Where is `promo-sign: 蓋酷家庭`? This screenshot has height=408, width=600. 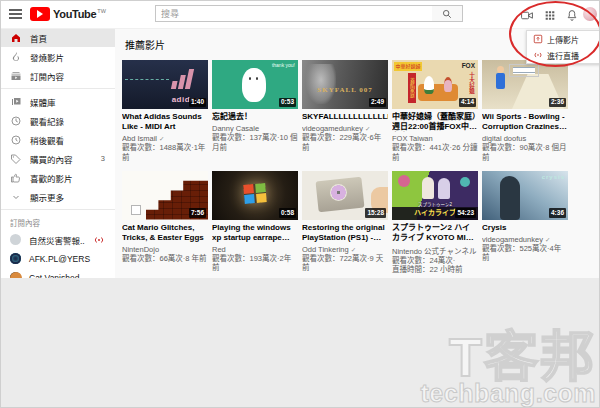
promo-sign: 蓋酷家庭 is located at coordinates (412, 88).